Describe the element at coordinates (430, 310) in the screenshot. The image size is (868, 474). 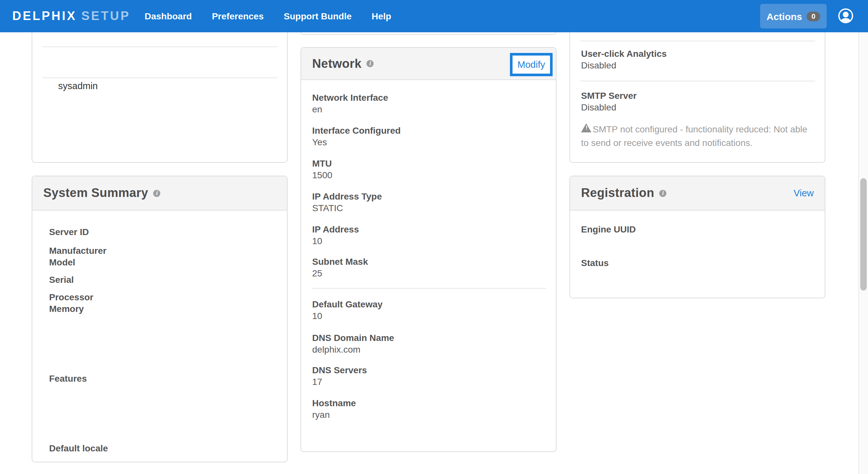
I see `field-default-gateway: Default Gateway10` at that location.